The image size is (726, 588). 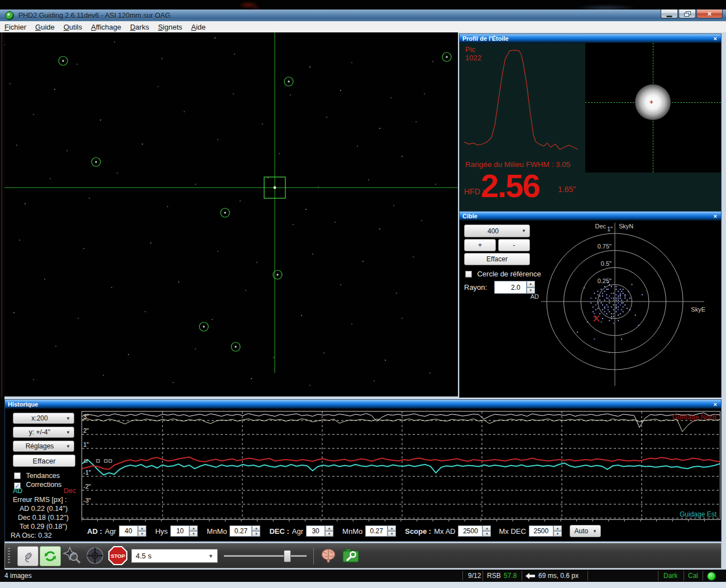 I want to click on menu-item-fichier: Fichier, so click(x=16, y=27).